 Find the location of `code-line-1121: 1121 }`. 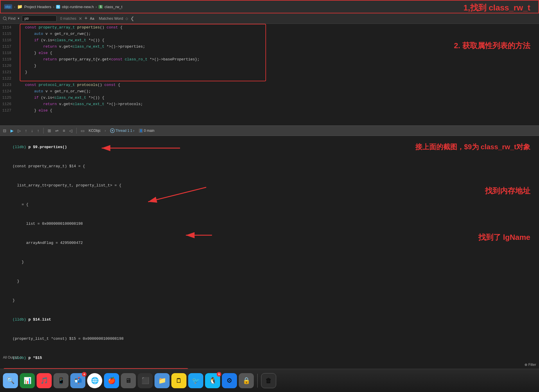

code-line-1121: 1121 } is located at coordinates (270, 72).